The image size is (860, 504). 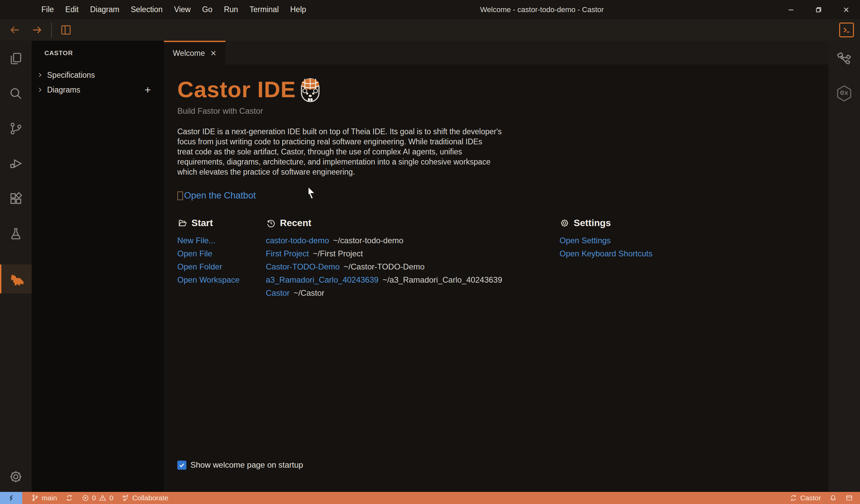 What do you see at coordinates (148, 90) in the screenshot?
I see `add-diagram-button: +` at bounding box center [148, 90].